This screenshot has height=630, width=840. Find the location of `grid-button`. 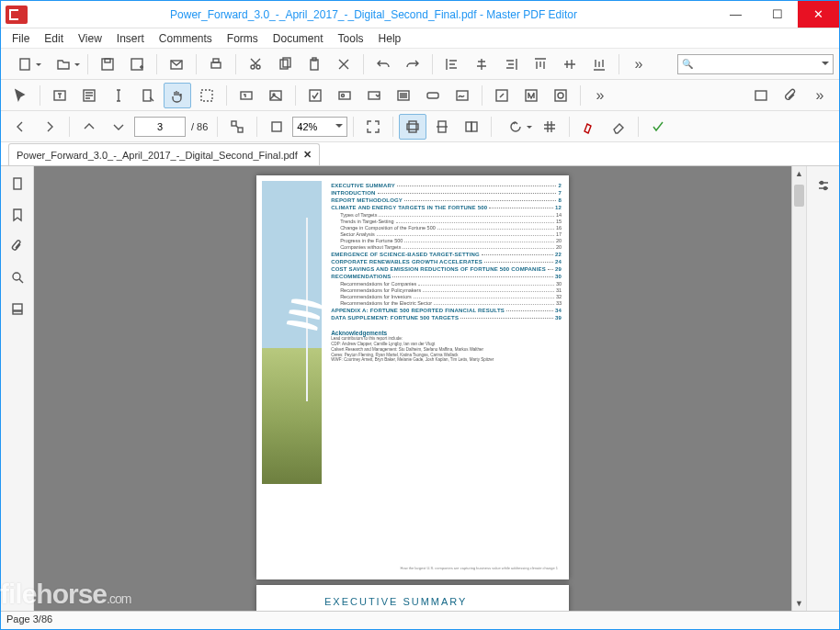

grid-button is located at coordinates (550, 127).